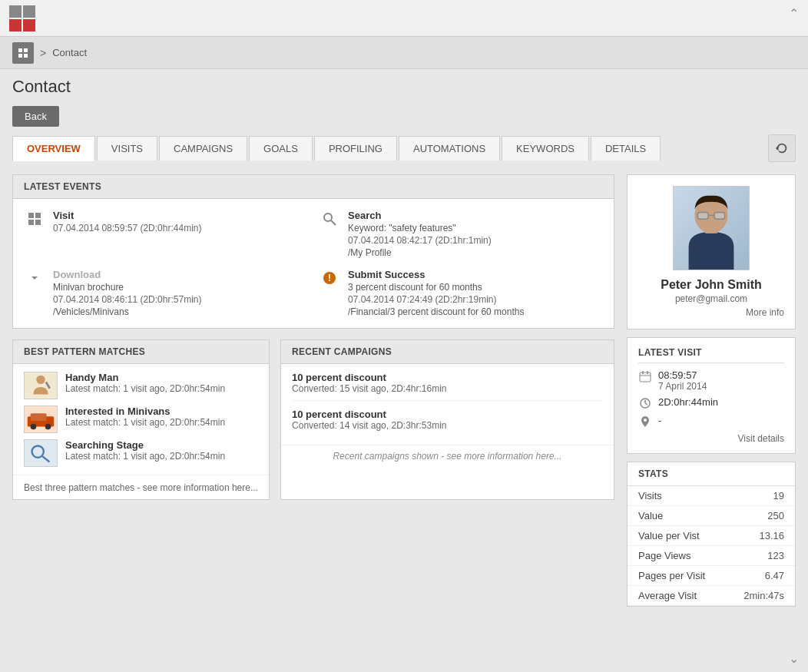 The height and width of the screenshot is (672, 808). What do you see at coordinates (711, 228) in the screenshot?
I see `avatar` at bounding box center [711, 228].